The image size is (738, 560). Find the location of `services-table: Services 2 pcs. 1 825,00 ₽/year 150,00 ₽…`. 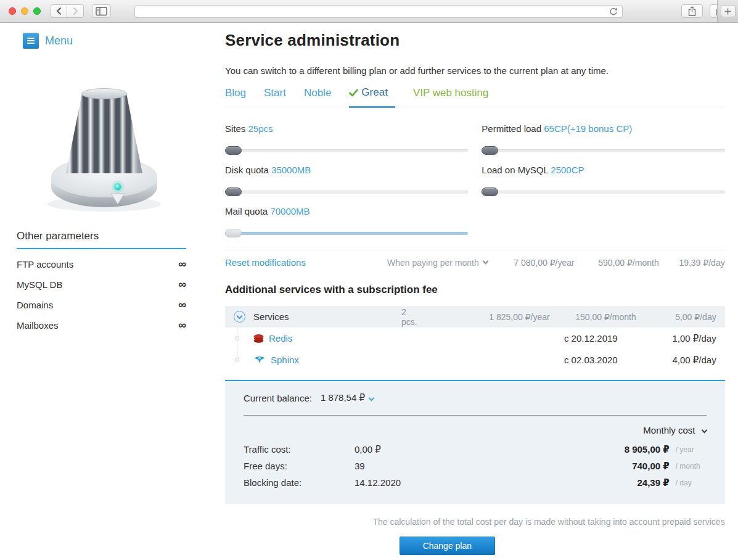

services-table: Services 2 pcs. 1 825,00 ₽/year 150,00 ₽… is located at coordinates (475, 338).